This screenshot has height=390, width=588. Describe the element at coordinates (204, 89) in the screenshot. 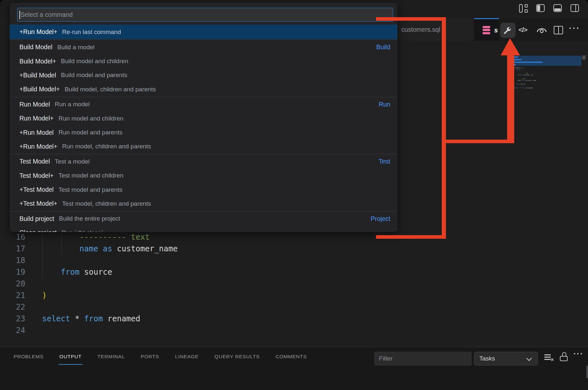

I see `palette-item: +Build Model+Build model, children and p…` at that location.